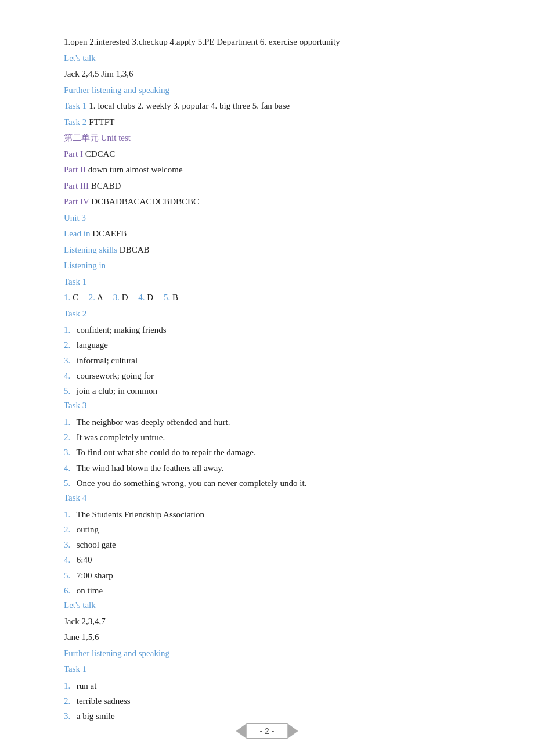 This screenshot has height=756, width=534. I want to click on part1-answers: CDCAC, so click(100, 154).